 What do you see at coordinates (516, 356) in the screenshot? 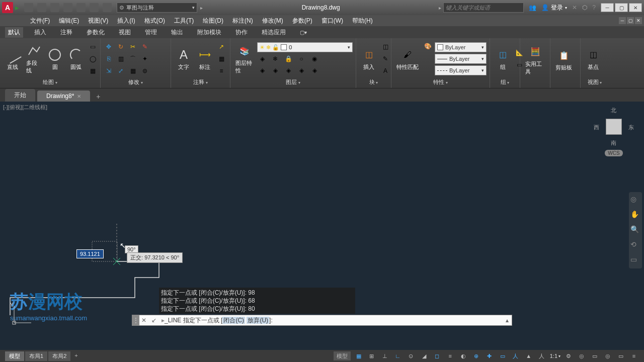
I see `annotation-icon: 人` at bounding box center [516, 356].